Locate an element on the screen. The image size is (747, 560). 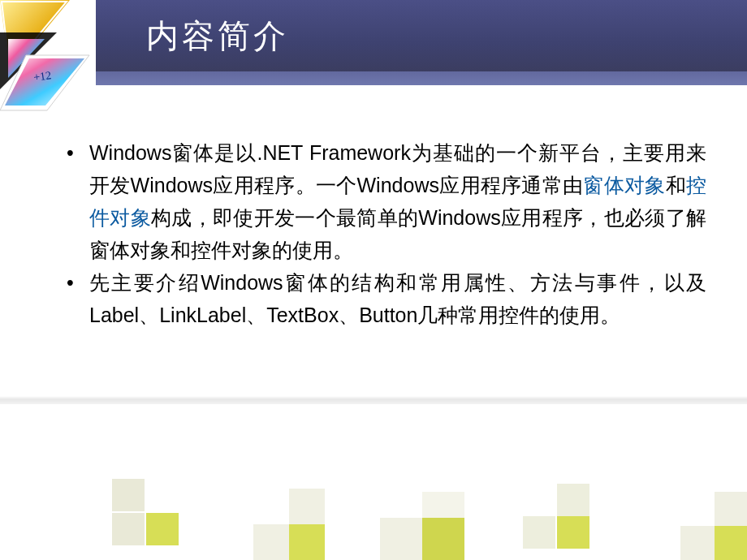
body-text: 和 is located at coordinates (676, 185).